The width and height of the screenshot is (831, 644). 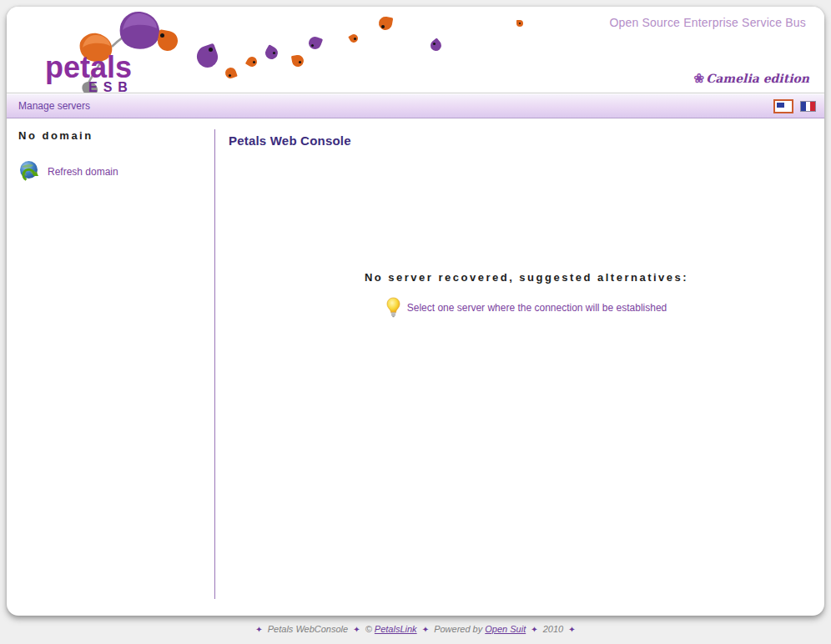 I want to click on footer: ✦ Petals WebConsole ✦ © PetalsLink ✦ Pow…, so click(x=416, y=629).